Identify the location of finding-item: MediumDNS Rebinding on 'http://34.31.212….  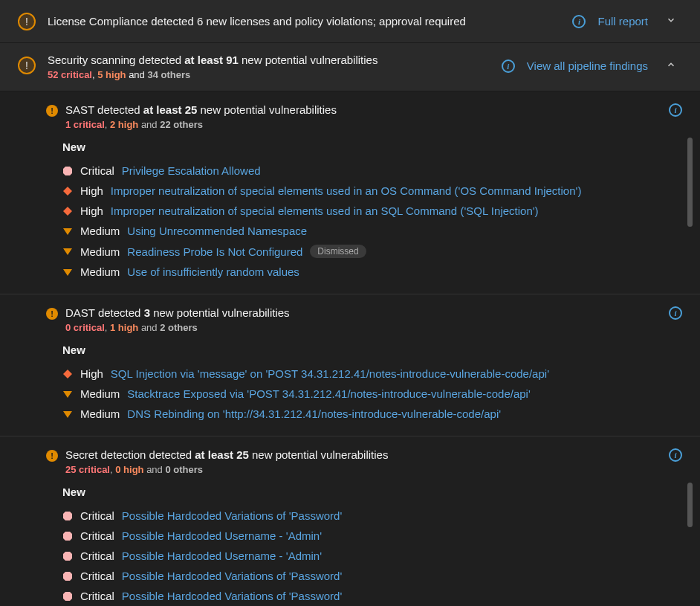
(370, 413).